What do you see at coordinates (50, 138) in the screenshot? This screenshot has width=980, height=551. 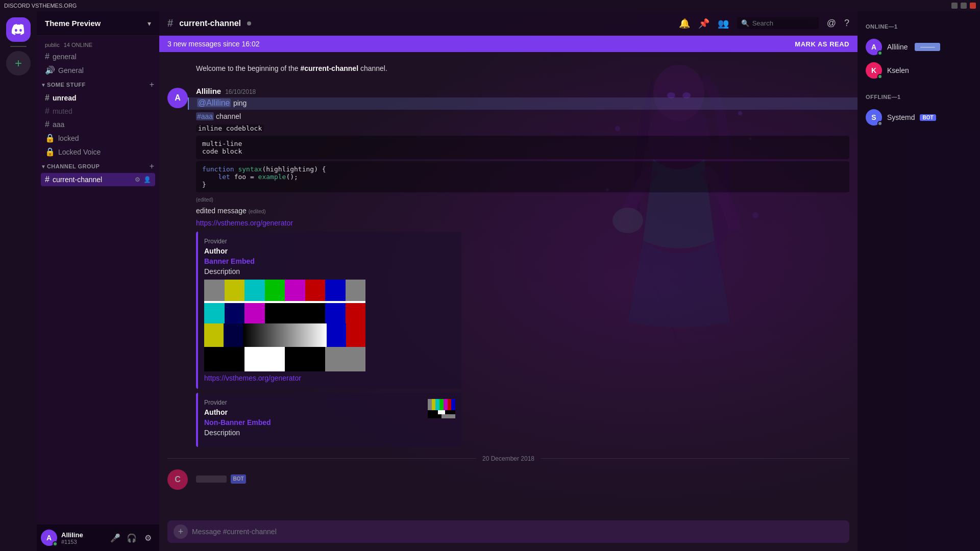 I see `text-channel-icon: 🔒` at bounding box center [50, 138].